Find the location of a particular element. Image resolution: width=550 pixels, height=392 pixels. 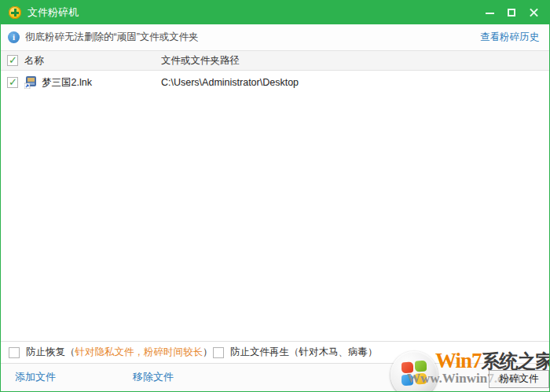

file-path: C:\Users\Administrator\Desktop is located at coordinates (229, 82).